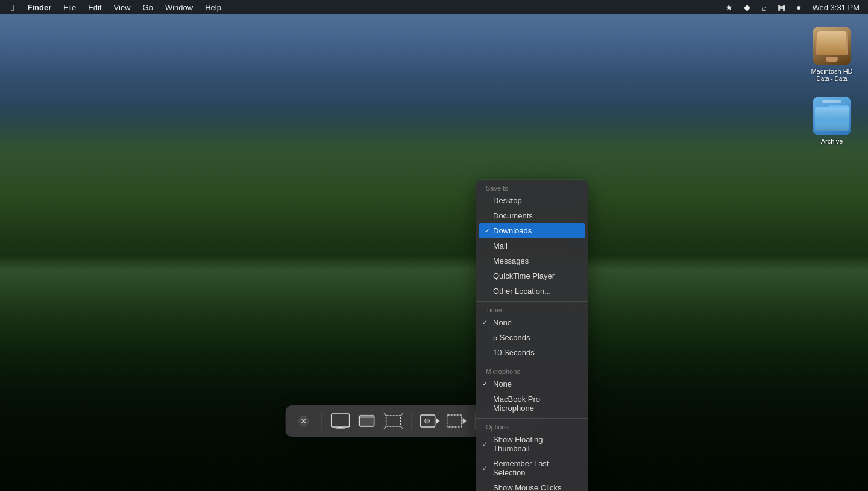 Image resolution: width=868 pixels, height=491 pixels. I want to click on show-thumbnail-label: Show Floating Thumbnail, so click(535, 444).